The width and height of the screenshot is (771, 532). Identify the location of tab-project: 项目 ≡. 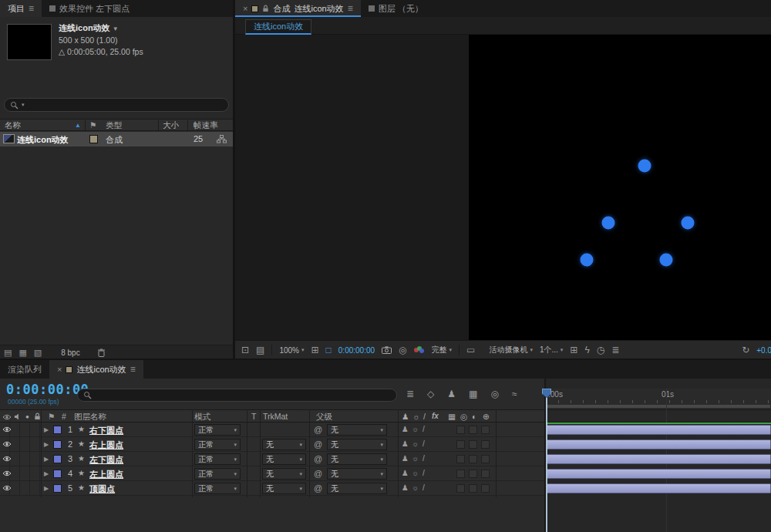
(21, 8).